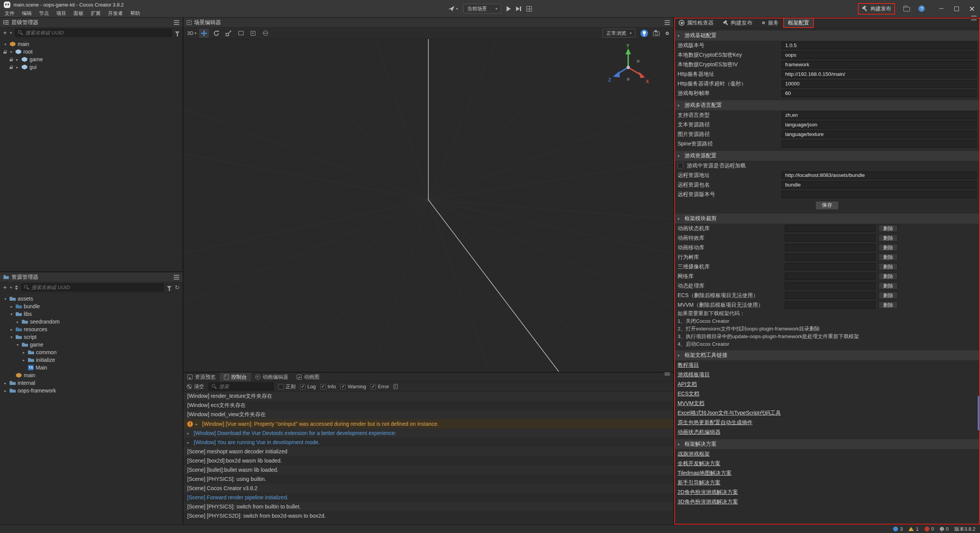 This screenshot has width=980, height=533. What do you see at coordinates (770, 23) in the screenshot?
I see `inspector-tab: 服务` at bounding box center [770, 23].